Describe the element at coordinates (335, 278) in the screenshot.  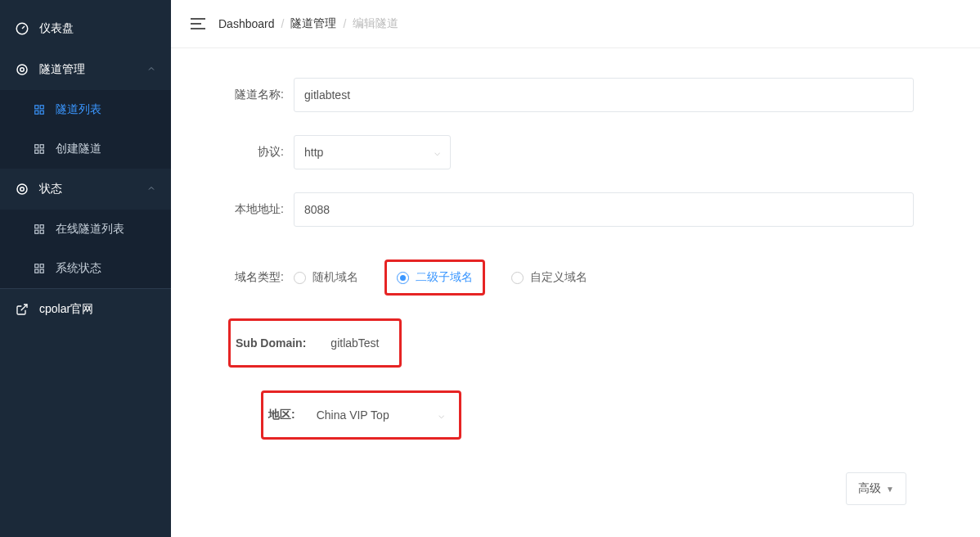
I see `radio-random-label: 随机域名` at that location.